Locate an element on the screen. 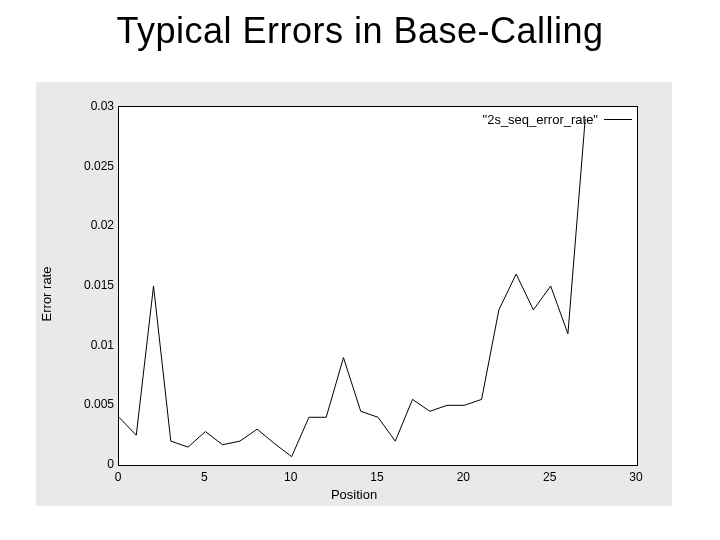 Image resolution: width=720 pixels, height=540 pixels. x-tick-label: 0 is located at coordinates (118, 477).